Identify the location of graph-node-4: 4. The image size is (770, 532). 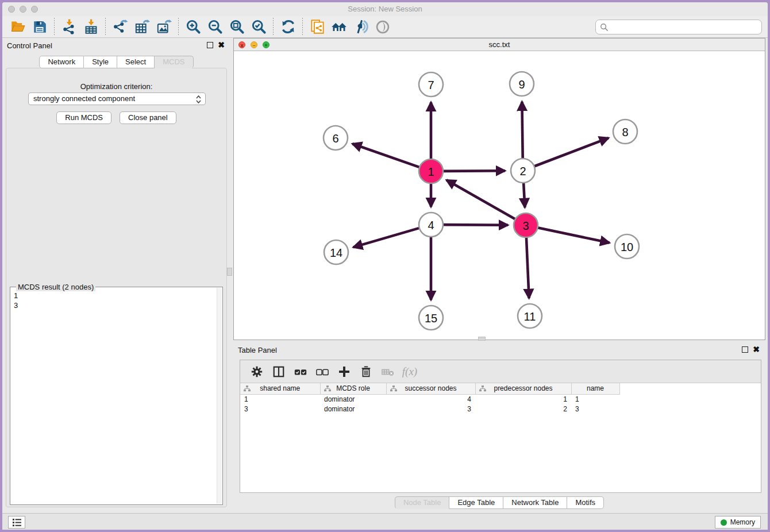
(431, 225).